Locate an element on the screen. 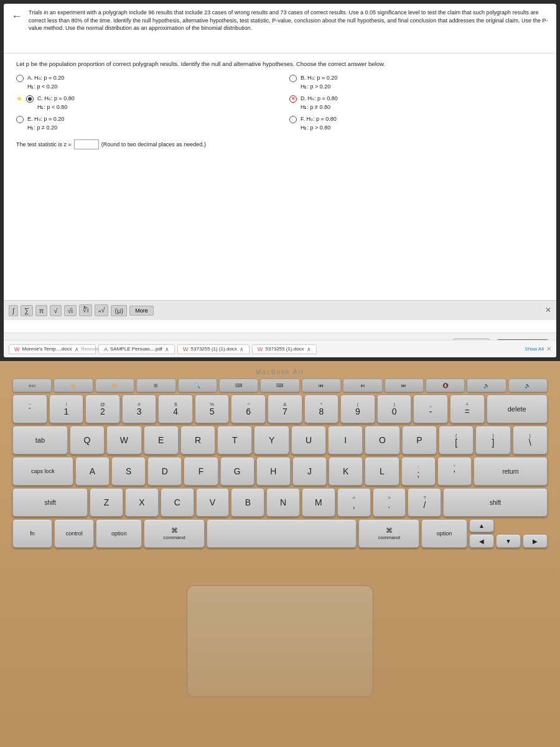 The height and width of the screenshot is (747, 560). key-return: return is located at coordinates (510, 471).